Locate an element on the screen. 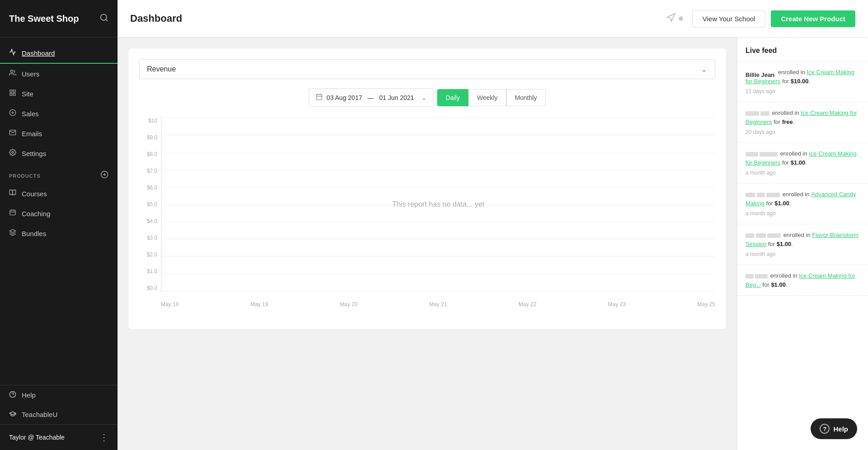 Image resolution: width=868 pixels, height=450 pixels. date-end: 01 Jun 2021 is located at coordinates (397, 98).